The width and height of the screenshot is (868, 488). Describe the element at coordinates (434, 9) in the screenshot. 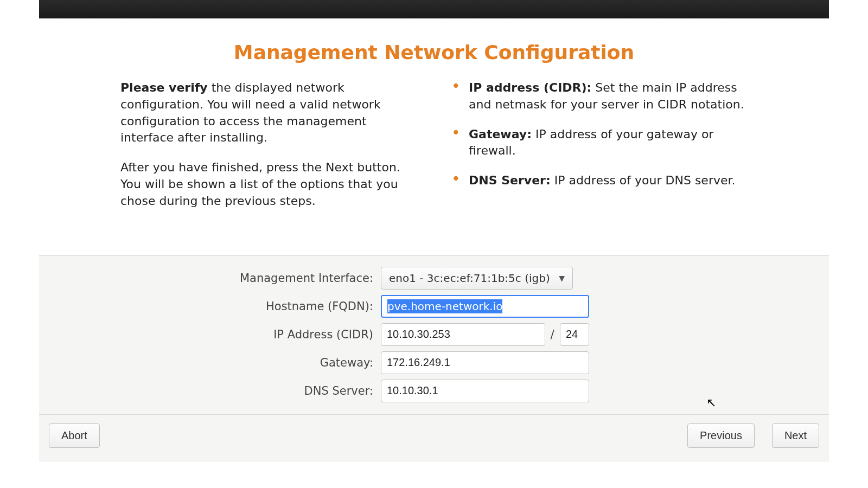

I see `header-banner` at that location.